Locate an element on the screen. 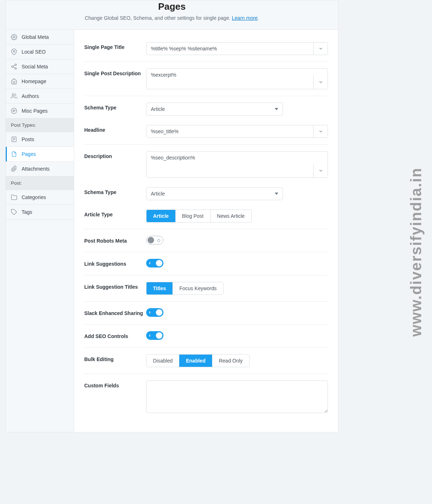 The height and width of the screenshot is (504, 432). headline-label: Headline is located at coordinates (115, 129).